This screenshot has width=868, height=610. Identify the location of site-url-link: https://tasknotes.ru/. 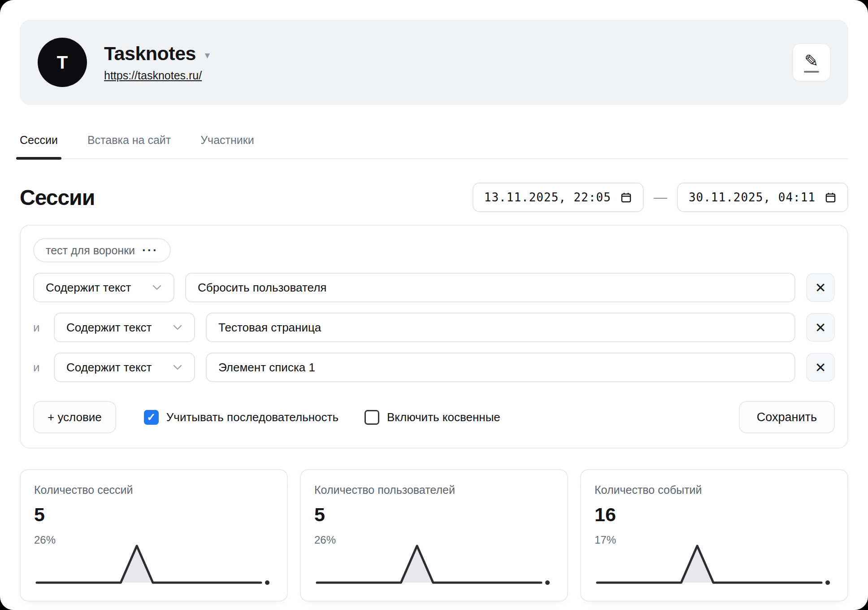
(153, 75).